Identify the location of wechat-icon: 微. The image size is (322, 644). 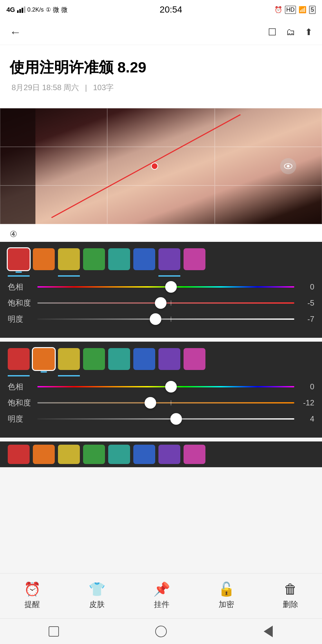
(64, 10).